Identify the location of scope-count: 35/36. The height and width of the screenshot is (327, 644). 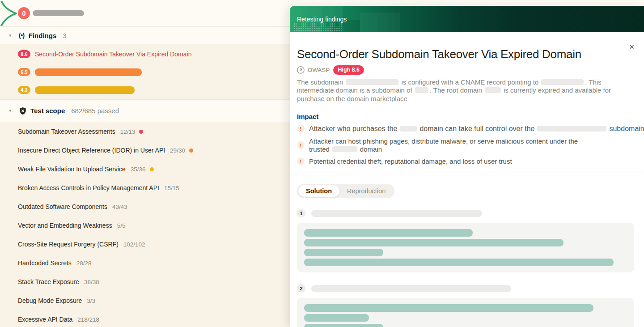
(138, 169).